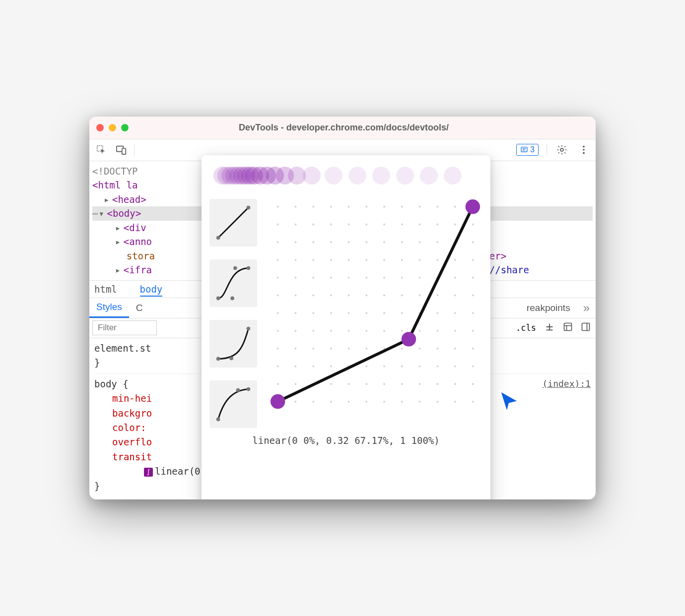 The width and height of the screenshot is (685, 616). I want to click on close-window-button, so click(100, 128).